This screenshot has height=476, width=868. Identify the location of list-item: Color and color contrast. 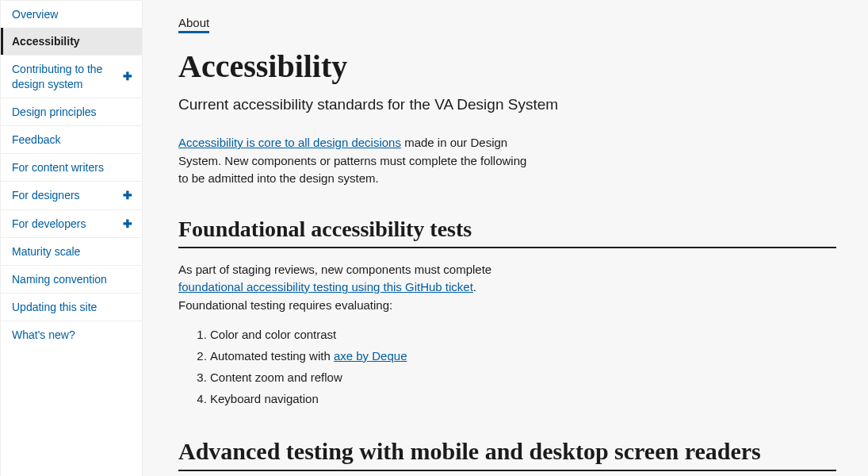
(523, 335).